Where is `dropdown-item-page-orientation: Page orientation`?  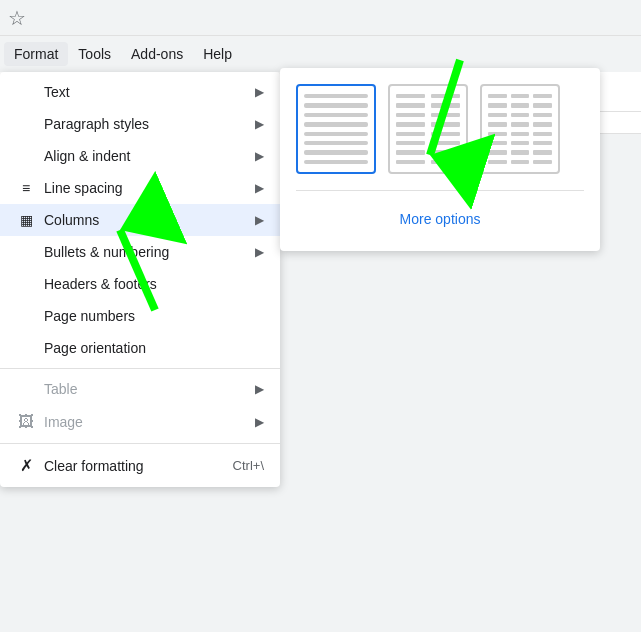
dropdown-item-page-orientation: Page orientation is located at coordinates (140, 348).